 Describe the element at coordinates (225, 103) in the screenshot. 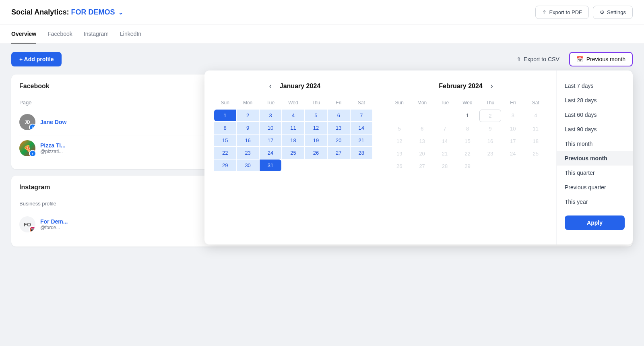

I see `day-label-sun: Sun` at that location.